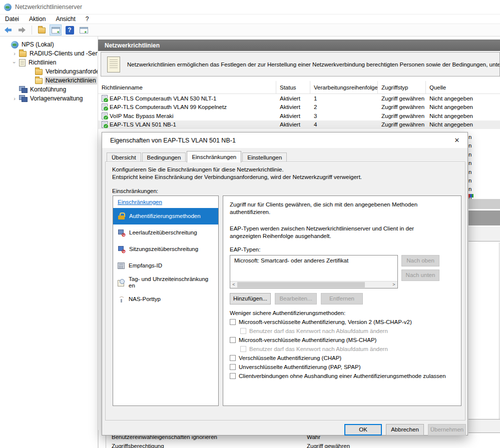  I want to click on add-button: Hinzufügen..., so click(250, 299).